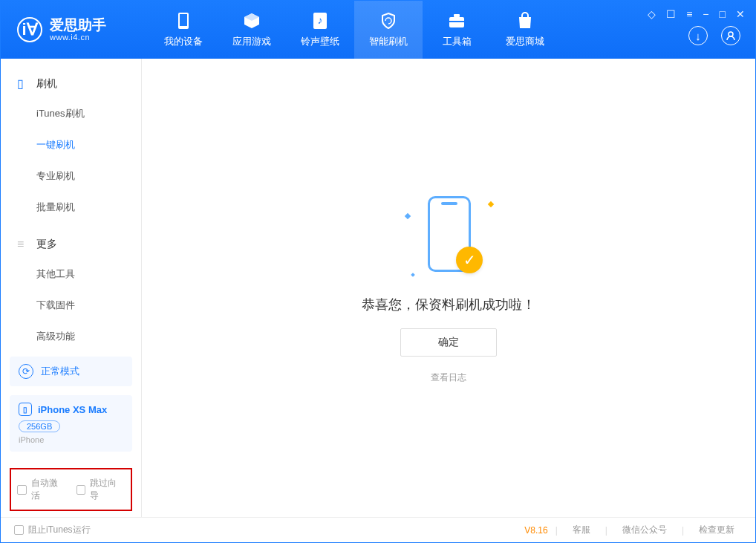  I want to click on app-subtitle: www.i4.cn, so click(78, 37).